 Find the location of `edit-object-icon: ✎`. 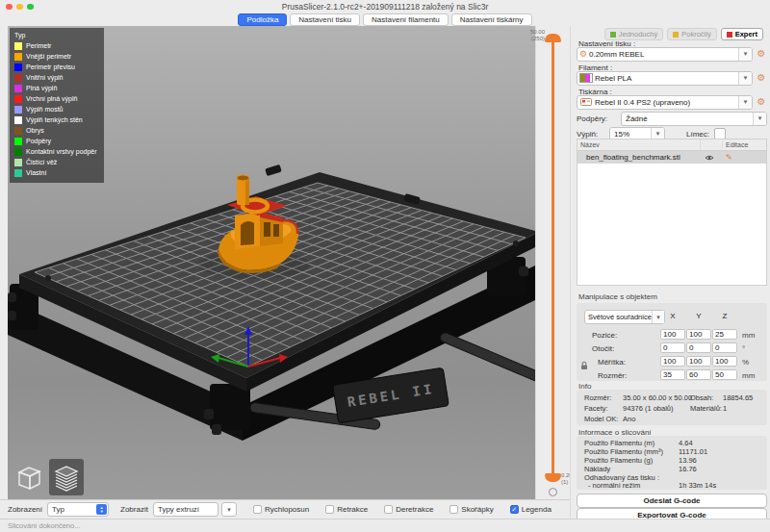

edit-object-icon: ✎ is located at coordinates (743, 158).